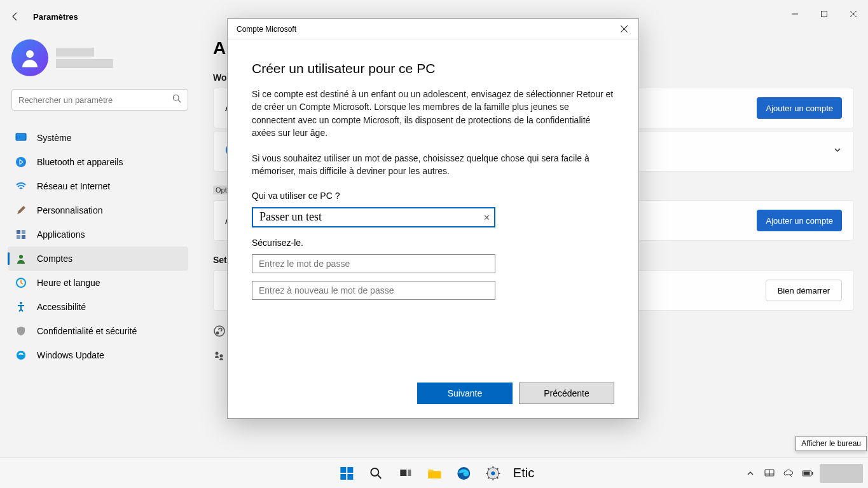 The width and height of the screenshot is (868, 488). Describe the element at coordinates (624, 29) in the screenshot. I see `dialog-close-button` at that location.